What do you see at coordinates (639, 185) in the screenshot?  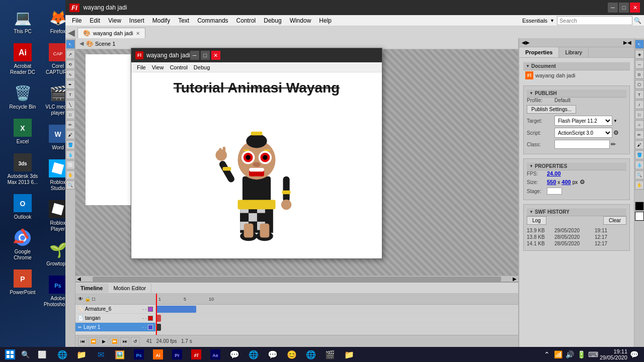 I see `right-tool-15: ✋` at bounding box center [639, 185].